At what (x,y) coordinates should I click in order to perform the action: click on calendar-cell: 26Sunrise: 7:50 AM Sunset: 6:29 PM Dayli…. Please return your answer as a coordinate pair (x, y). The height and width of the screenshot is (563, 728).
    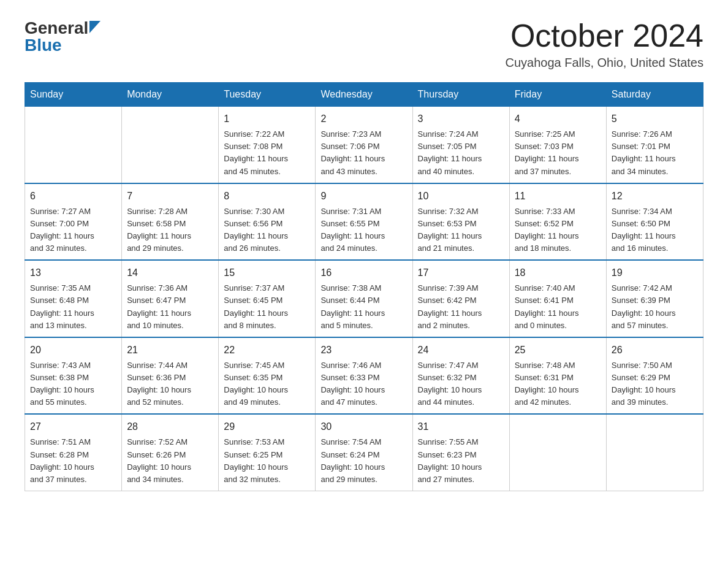
    Looking at the image, I should click on (654, 376).